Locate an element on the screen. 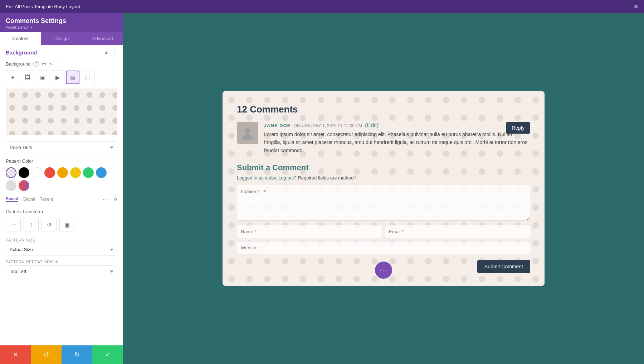 The height and width of the screenshot is (364, 644). panel-title: Comments Settings is located at coordinates (62, 21).